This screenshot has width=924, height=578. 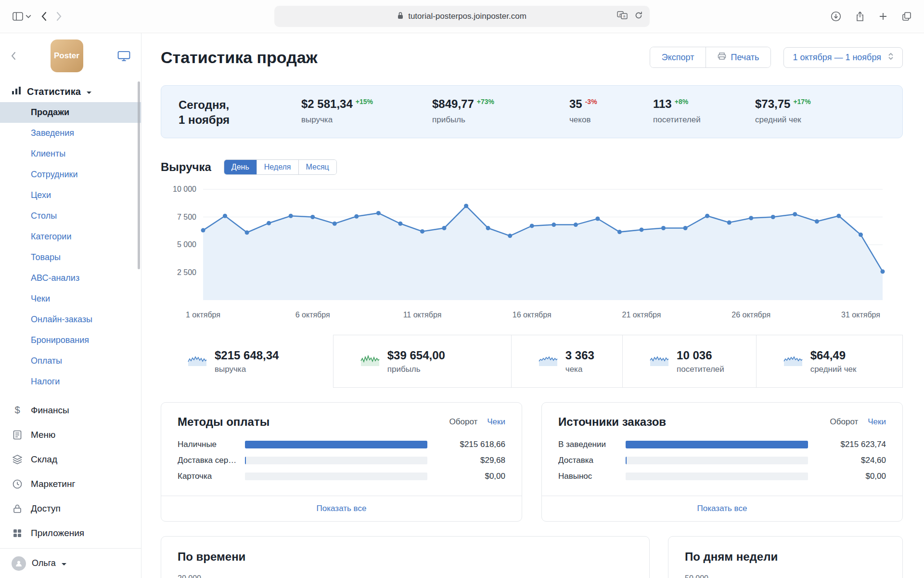 What do you see at coordinates (836, 16) in the screenshot?
I see `downloads-icon` at bounding box center [836, 16].